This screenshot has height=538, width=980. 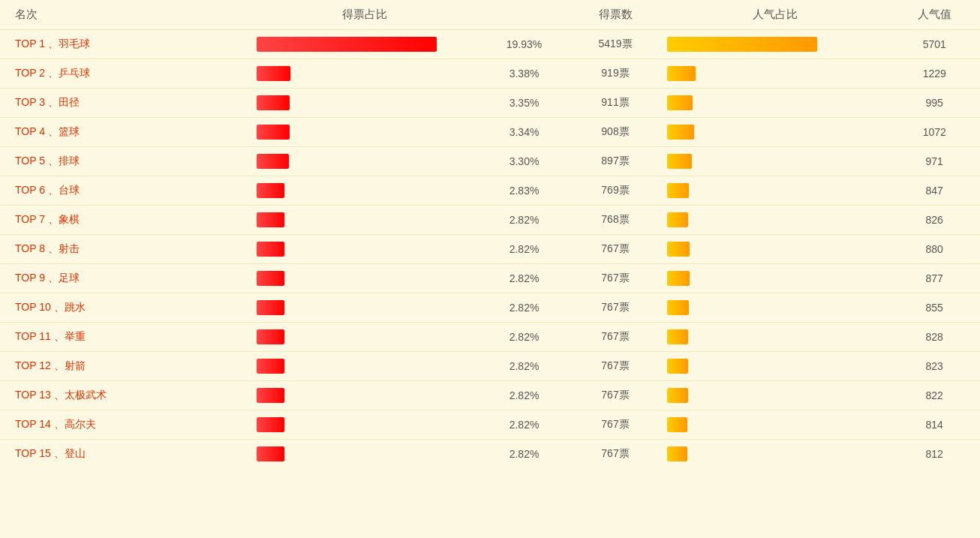 What do you see at coordinates (775, 15) in the screenshot?
I see `header-pop-bar: 人气占比` at bounding box center [775, 15].